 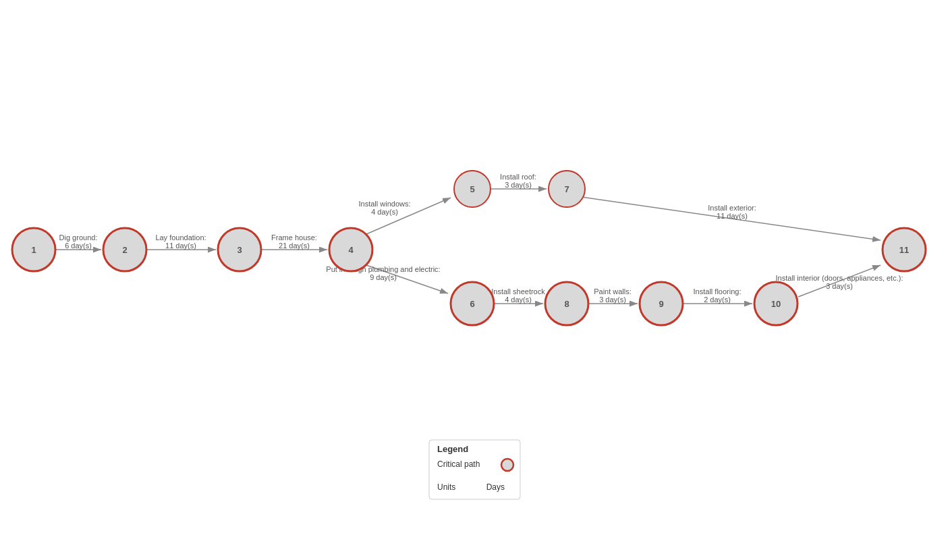 What do you see at coordinates (453, 449) in the screenshot?
I see `legend-title: Legend` at bounding box center [453, 449].